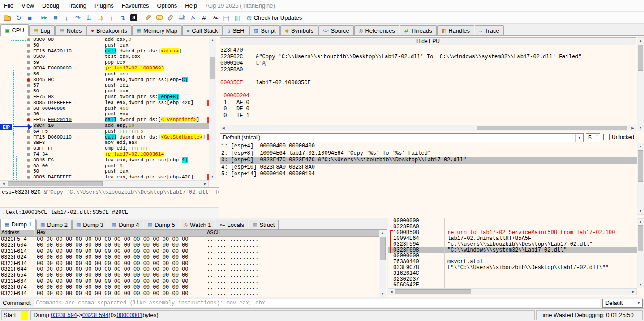  Describe the element at coordinates (428, 128) in the screenshot. I see `registers-scrollbar-horizontal: ◀ ▶` at that location.